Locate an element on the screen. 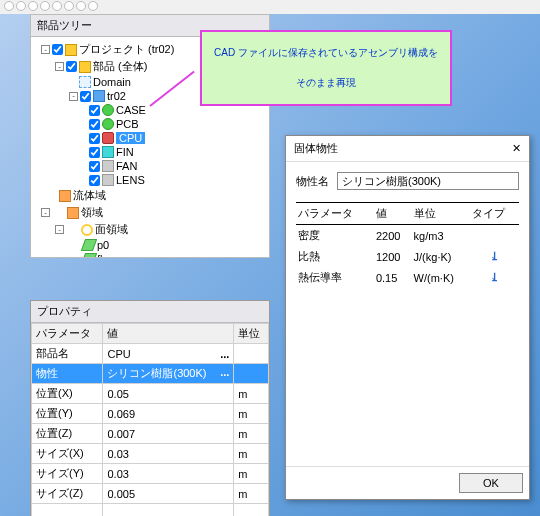  tree-item-lens: LENS is located at coordinates (130, 180).